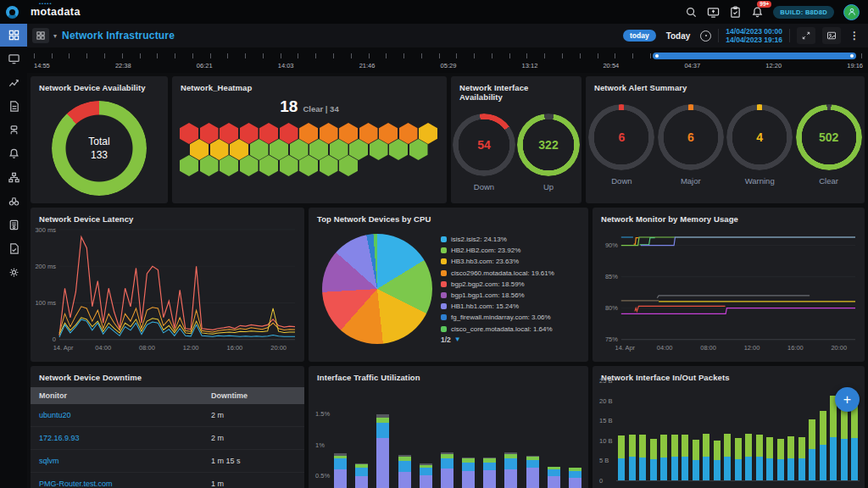 This screenshot has width=868, height=488. I want to click on time-range-timeline: 14:5522:3806:2114:0321:4605:2913:1220:54…, so click(448, 60).